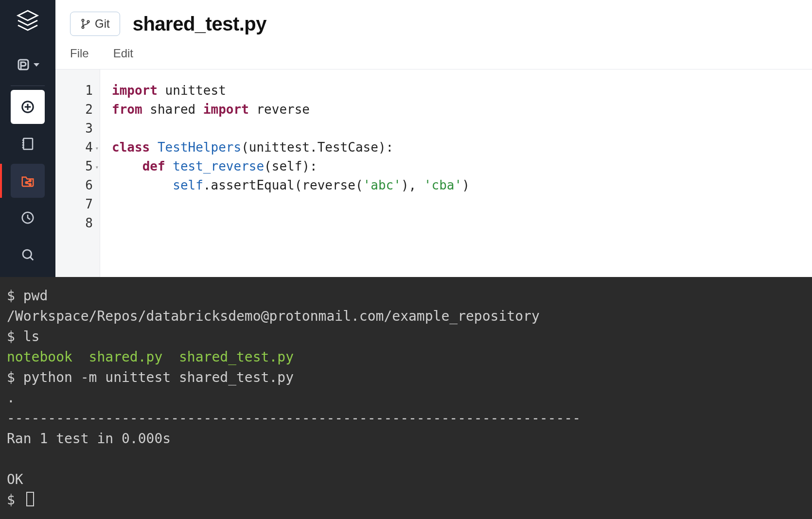 The image size is (812, 519). Describe the element at coordinates (28, 181) in the screenshot. I see `sidebar-item-repos` at that location.